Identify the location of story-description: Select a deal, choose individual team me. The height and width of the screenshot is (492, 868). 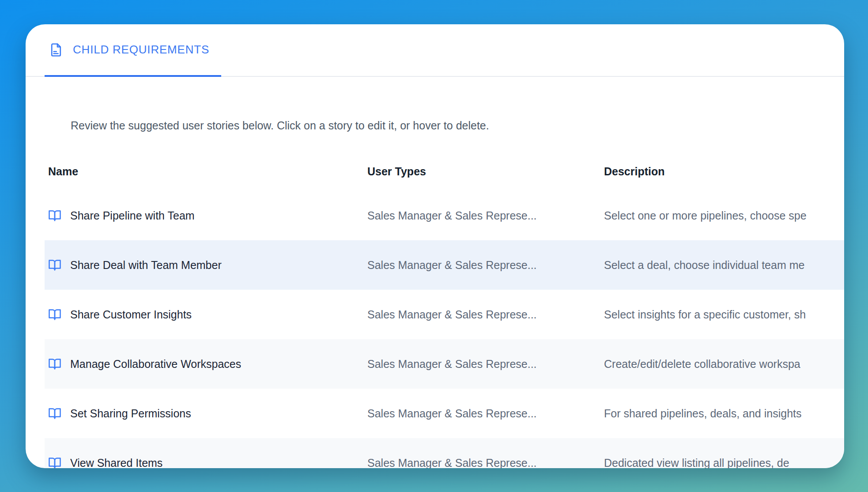
(722, 265).